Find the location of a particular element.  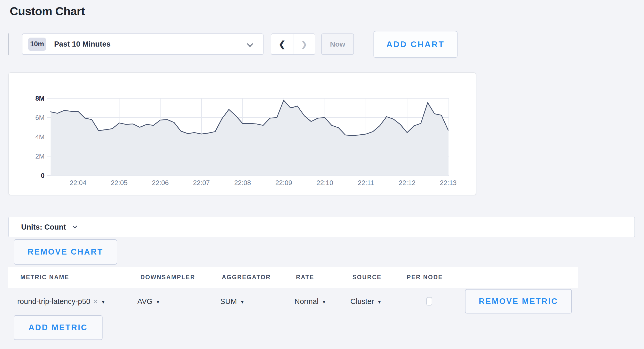

column-header-source: SOURCE is located at coordinates (367, 277).